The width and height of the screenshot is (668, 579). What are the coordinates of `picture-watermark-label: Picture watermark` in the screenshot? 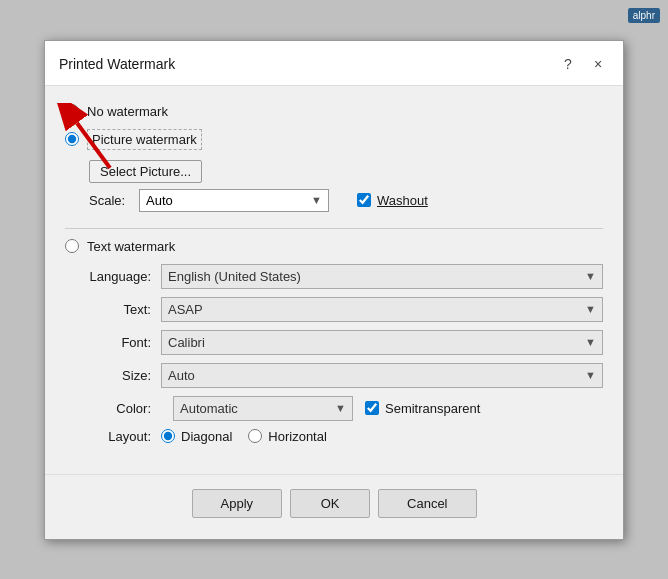 It's located at (144, 140).